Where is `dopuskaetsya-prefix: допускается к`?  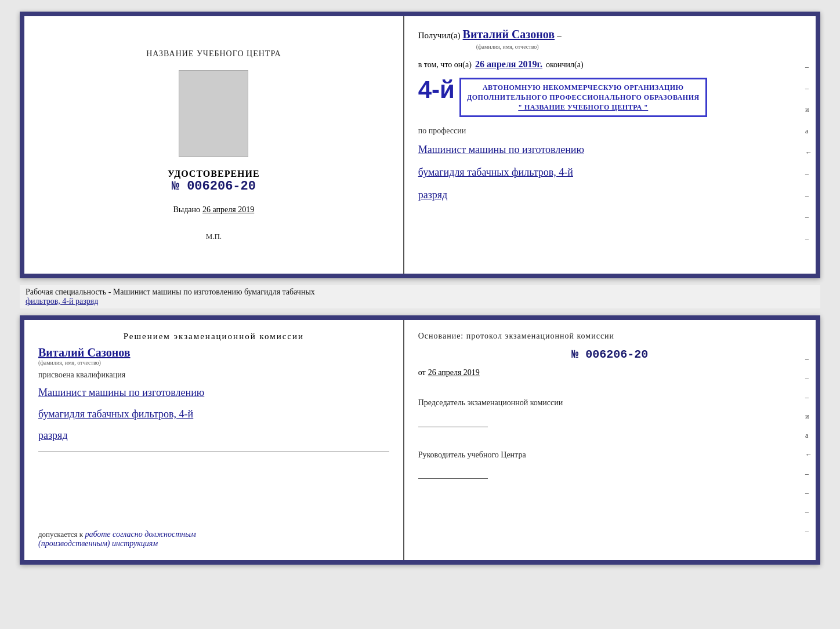 dopuskaetsya-prefix: допускается к is located at coordinates (60, 535).